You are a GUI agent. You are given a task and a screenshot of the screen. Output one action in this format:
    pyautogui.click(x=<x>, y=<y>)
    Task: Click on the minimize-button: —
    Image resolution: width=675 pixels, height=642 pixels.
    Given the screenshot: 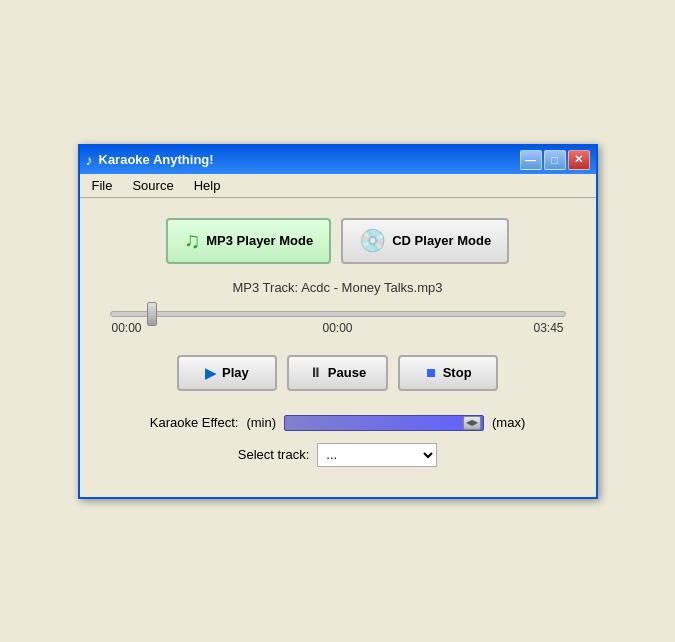 What is the action you would take?
    pyautogui.click(x=531, y=160)
    